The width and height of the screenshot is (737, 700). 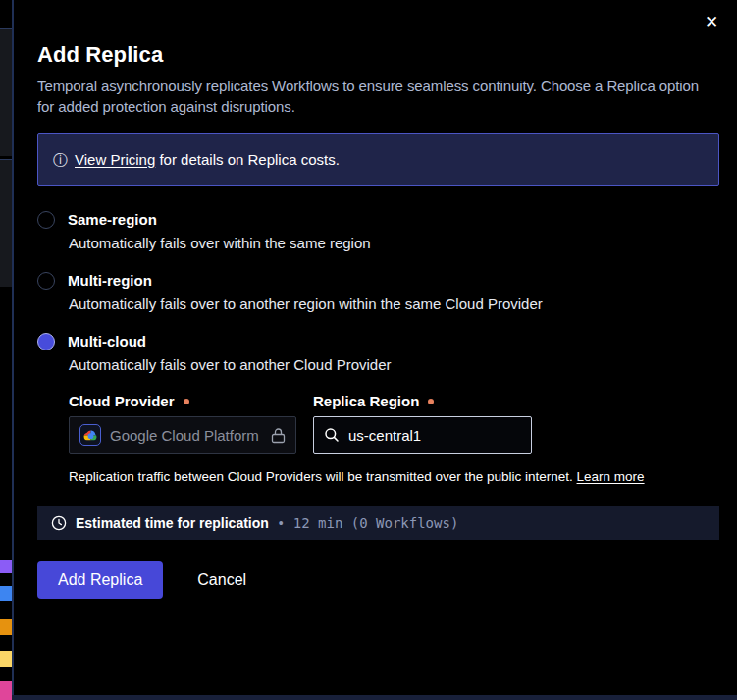 I want to click on option-label: Multi-cloud, so click(x=107, y=342).